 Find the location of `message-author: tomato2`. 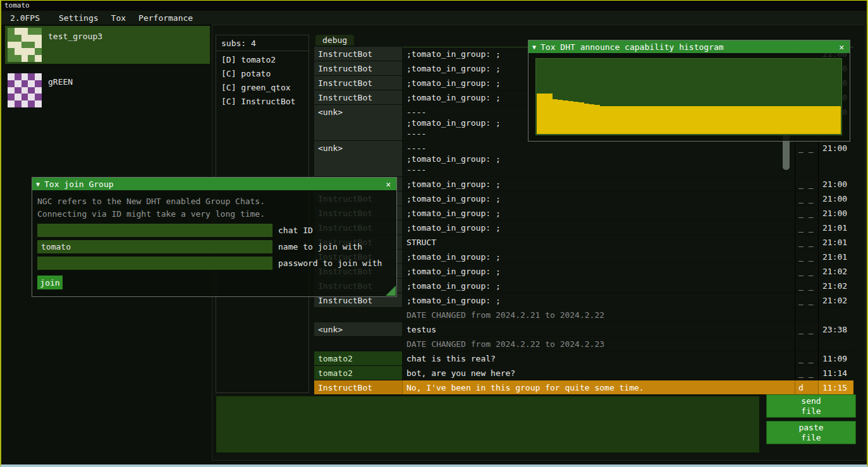

message-author: tomato2 is located at coordinates (358, 373).